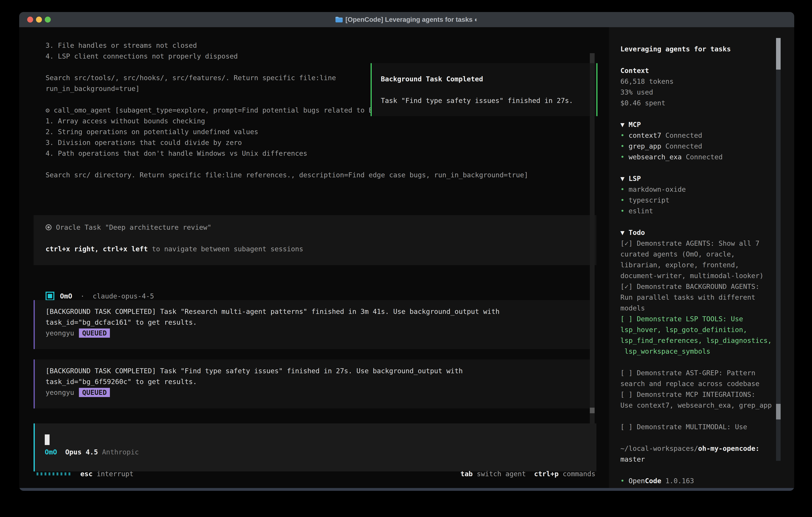 The height and width of the screenshot is (517, 812). I want to click on traffic-lights, so click(39, 20).